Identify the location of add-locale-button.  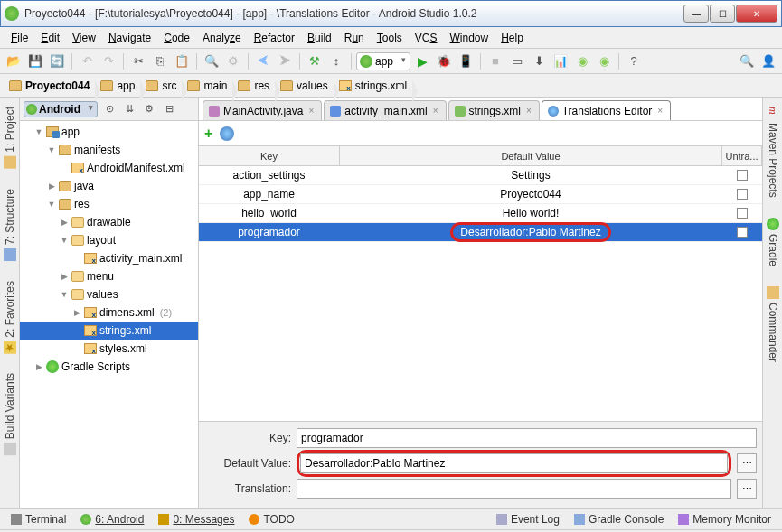
(227, 134).